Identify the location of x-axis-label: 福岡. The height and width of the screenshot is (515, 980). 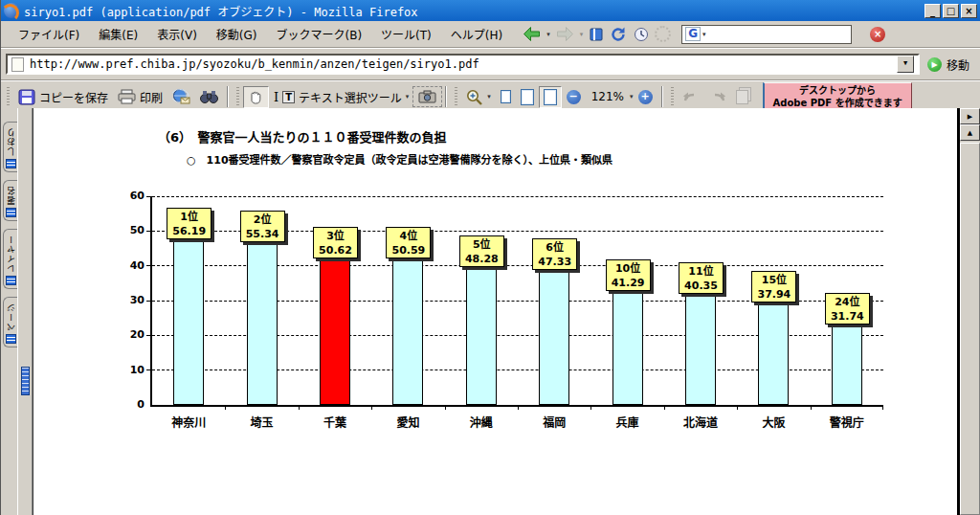
(554, 421).